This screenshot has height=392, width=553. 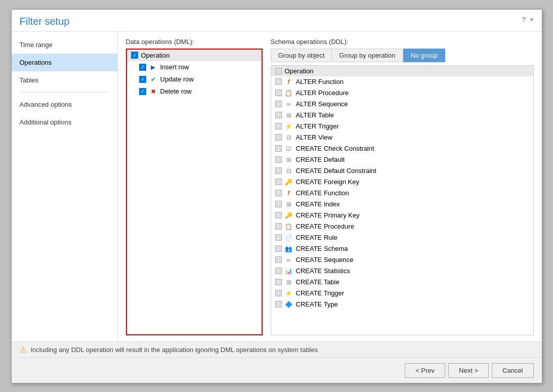 I want to click on tab-group-by-object: Group by object, so click(x=302, y=56).